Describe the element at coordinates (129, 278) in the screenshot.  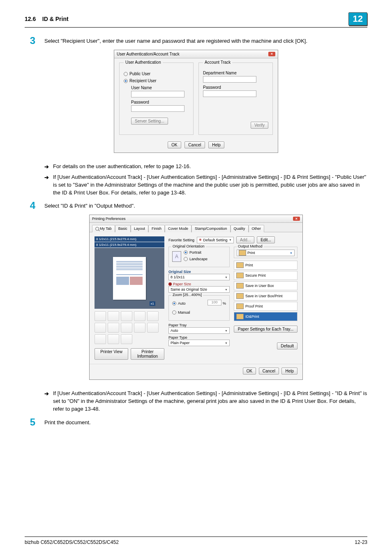
I see `preview-area: x1` at that location.